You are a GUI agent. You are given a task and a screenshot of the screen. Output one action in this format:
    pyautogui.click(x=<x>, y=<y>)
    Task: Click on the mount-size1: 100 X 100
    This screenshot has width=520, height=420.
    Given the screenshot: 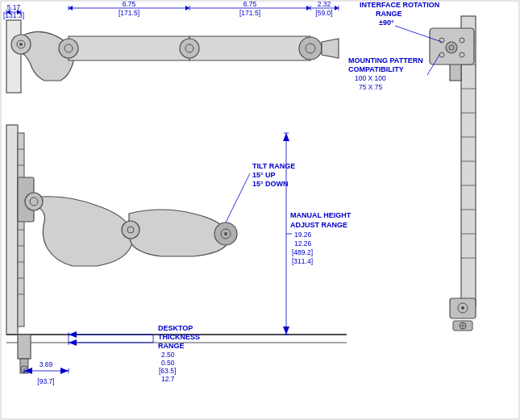 What is the action you would take?
    pyautogui.click(x=371, y=78)
    